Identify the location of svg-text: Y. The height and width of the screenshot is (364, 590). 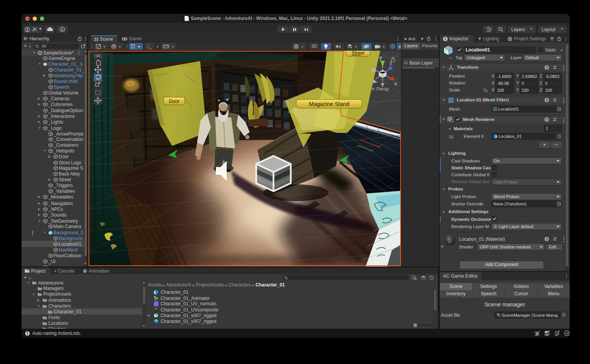
(134, 48).